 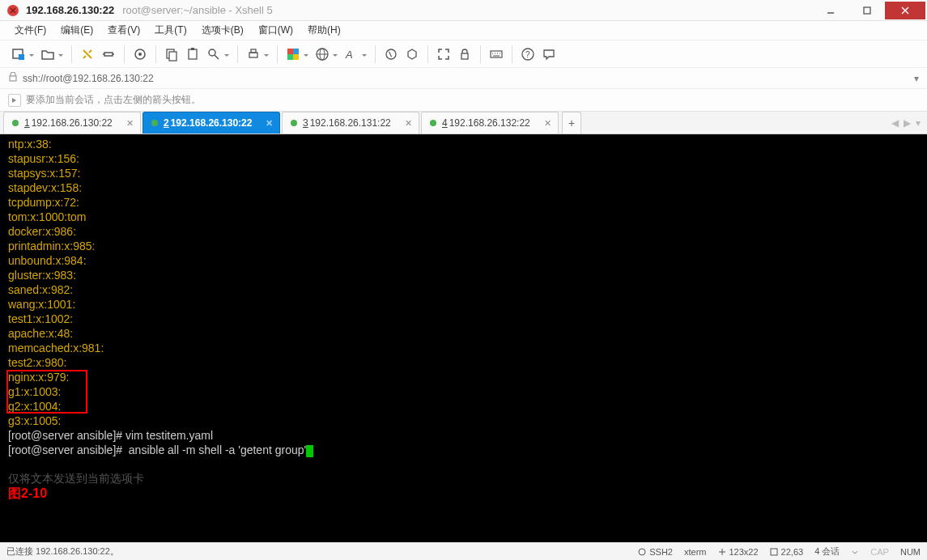 What do you see at coordinates (326, 54) in the screenshot?
I see `language-button` at bounding box center [326, 54].